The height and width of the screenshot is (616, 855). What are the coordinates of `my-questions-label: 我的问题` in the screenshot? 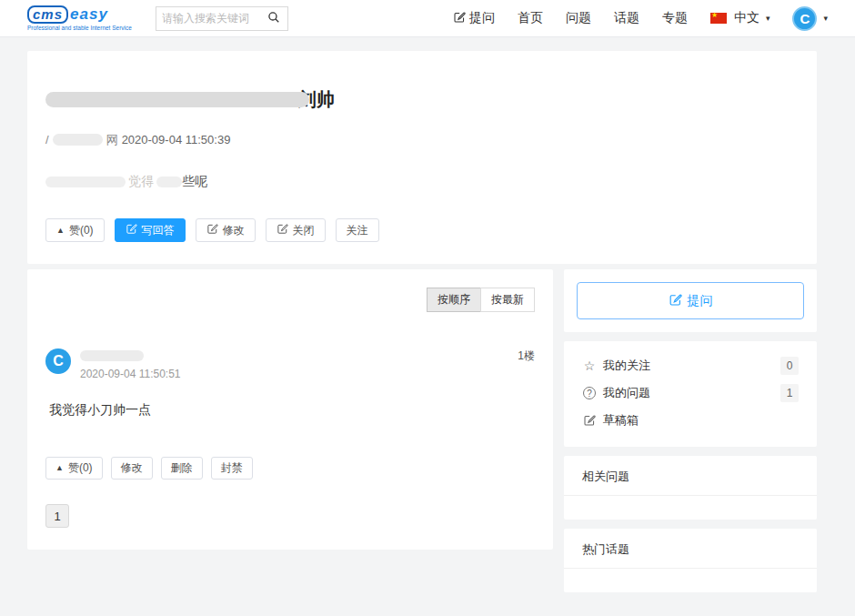 It's located at (627, 393).